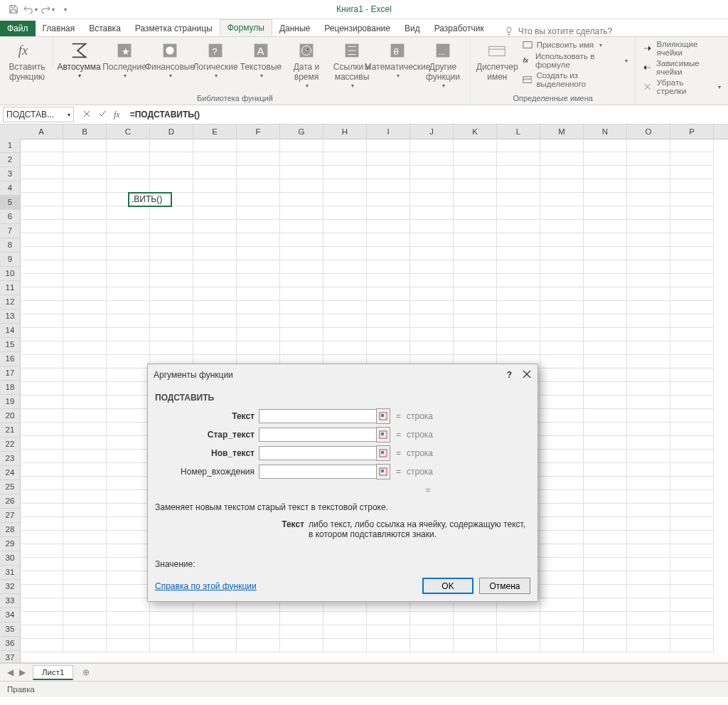 The image size is (728, 705). What do you see at coordinates (41, 132) in the screenshot?
I see `col-header: A` at bounding box center [41, 132].